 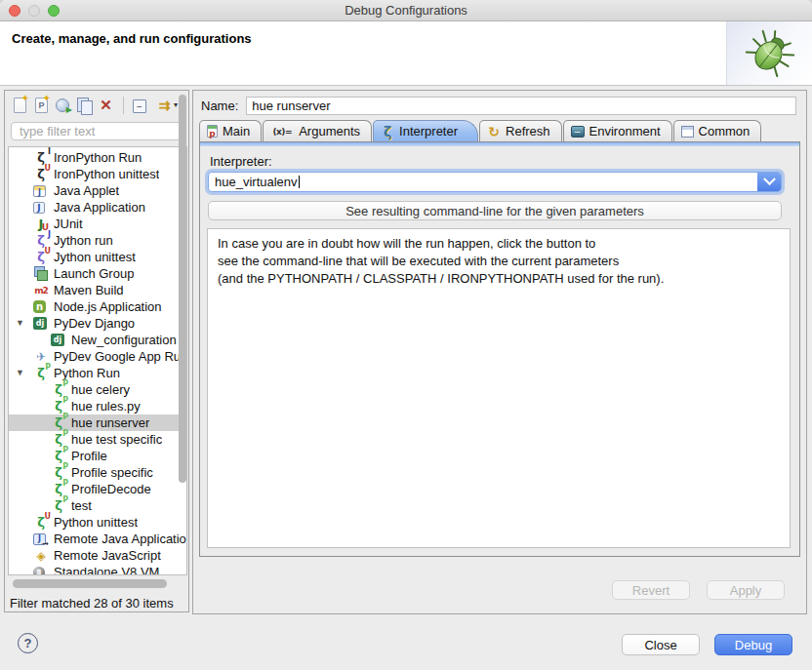 I want to click on tree-item: Maven Build, so click(x=98, y=291).